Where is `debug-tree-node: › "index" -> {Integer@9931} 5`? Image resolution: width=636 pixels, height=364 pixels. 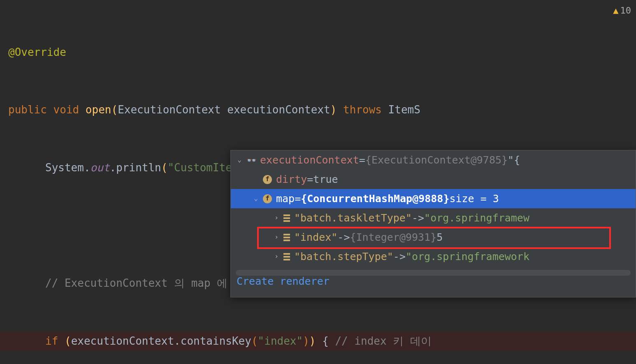 debug-tree-node: › "index" -> {Integer@9931} 5 is located at coordinates (433, 237).